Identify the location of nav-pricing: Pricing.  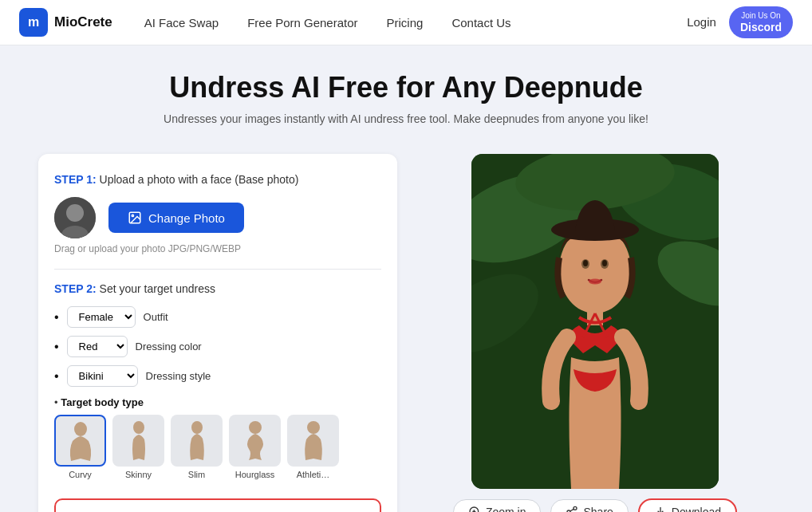
(405, 22).